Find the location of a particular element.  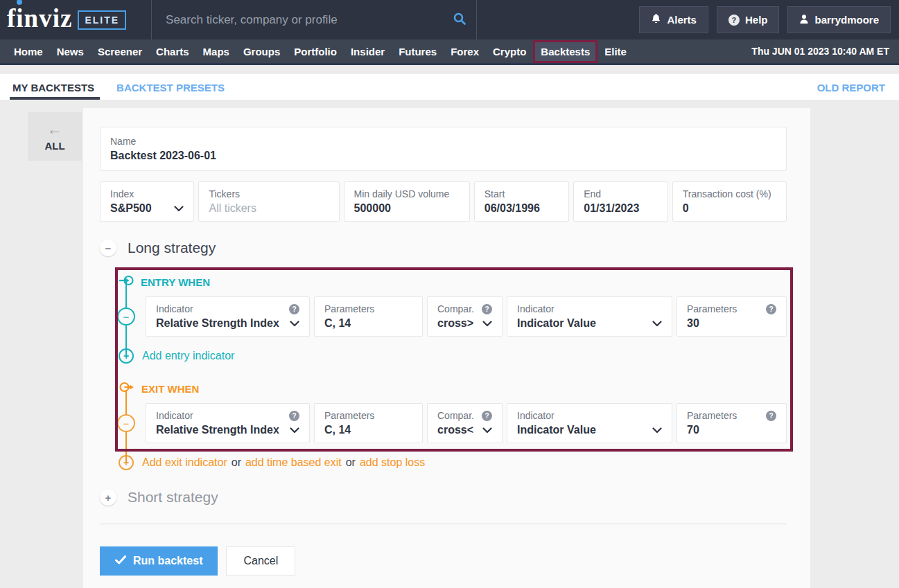

cancel-button: Cancel is located at coordinates (261, 561).